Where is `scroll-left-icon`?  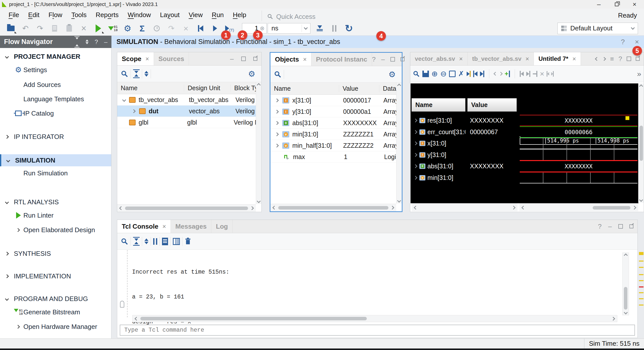 scroll-left-icon is located at coordinates (524, 208).